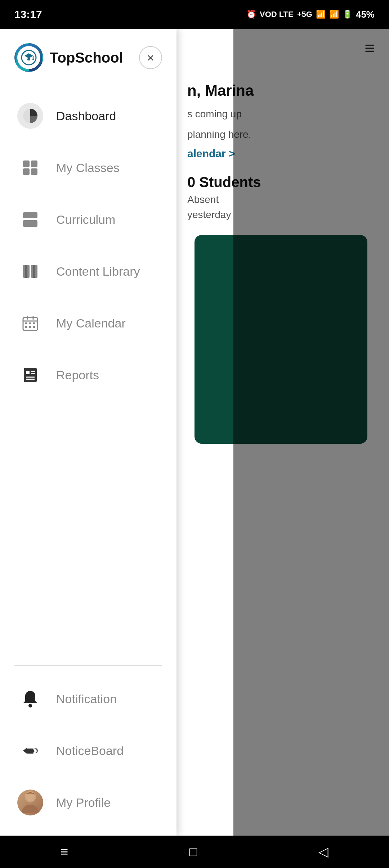  I want to click on nav-item-noticeboard: NoticeBoard, so click(88, 751).